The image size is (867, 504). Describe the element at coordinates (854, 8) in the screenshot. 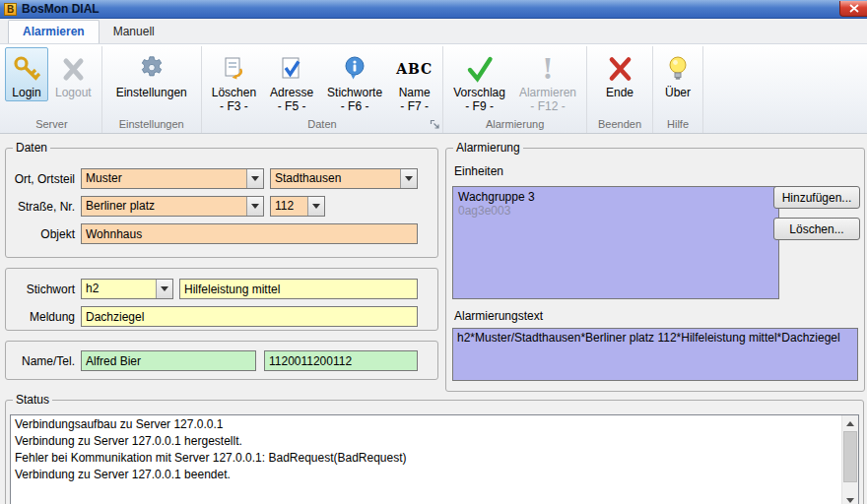

I see `close-icon` at that location.